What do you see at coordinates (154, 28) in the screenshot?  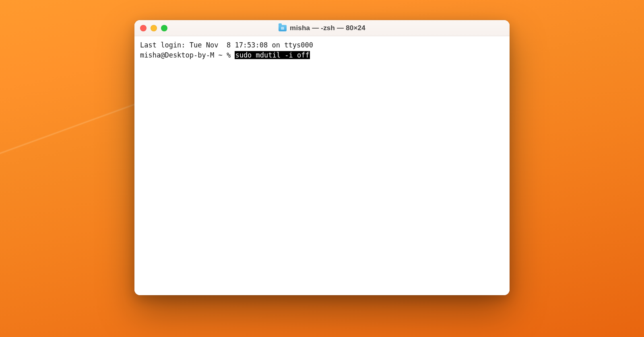 I see `traffic-lights` at bounding box center [154, 28].